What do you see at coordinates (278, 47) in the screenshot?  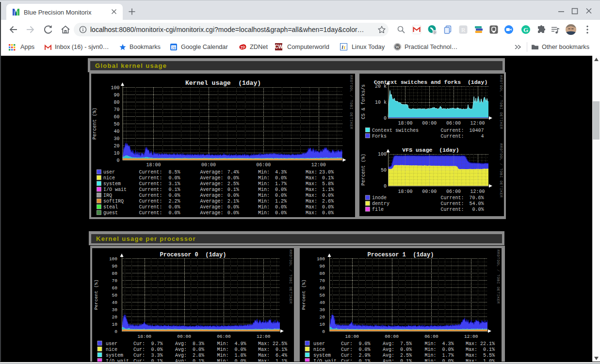 I see `svg-text: CW` at bounding box center [278, 47].